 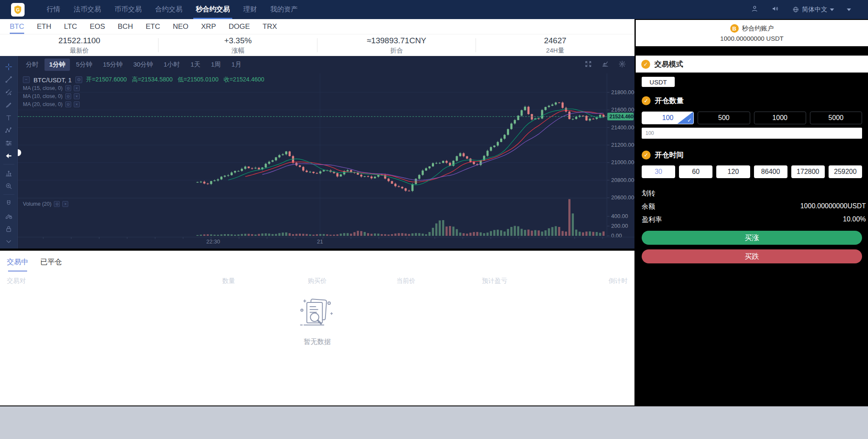 What do you see at coordinates (669, 64) in the screenshot?
I see `trade-mode-label: 交易模式` at bounding box center [669, 64].